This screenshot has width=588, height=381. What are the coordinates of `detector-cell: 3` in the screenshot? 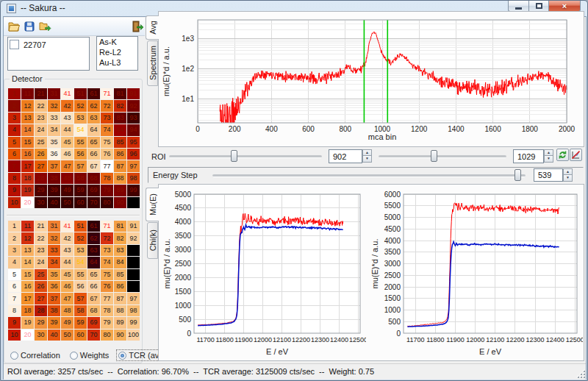 It's located at (15, 118).